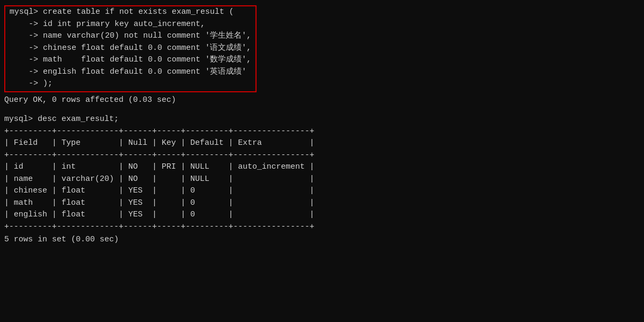 Image resolution: width=644 pixels, height=322 pixels. What do you see at coordinates (27, 13) in the screenshot?
I see `mysql-prompt-1: mysql>` at bounding box center [27, 13].